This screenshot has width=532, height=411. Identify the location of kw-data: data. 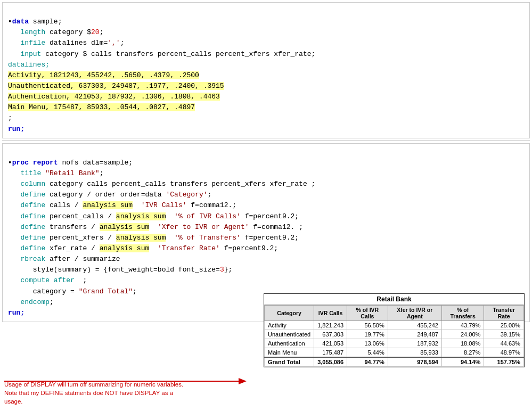
(20, 21).